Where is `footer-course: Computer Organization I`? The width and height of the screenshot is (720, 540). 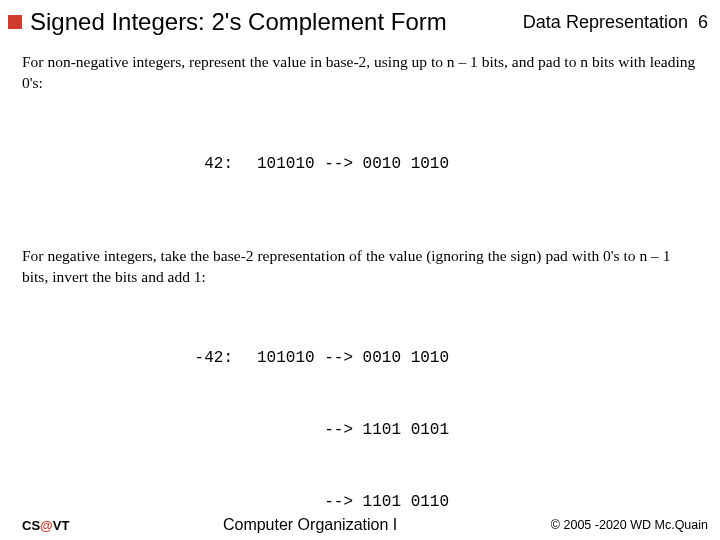 footer-course: Computer Organization I is located at coordinates (310, 525).